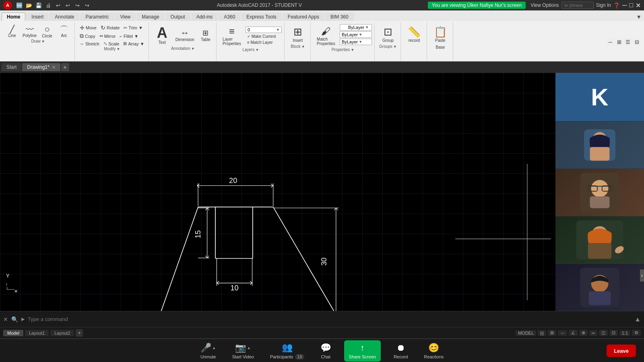 The width and height of the screenshot is (644, 362). I want to click on model-tab: Model, so click(13, 333).